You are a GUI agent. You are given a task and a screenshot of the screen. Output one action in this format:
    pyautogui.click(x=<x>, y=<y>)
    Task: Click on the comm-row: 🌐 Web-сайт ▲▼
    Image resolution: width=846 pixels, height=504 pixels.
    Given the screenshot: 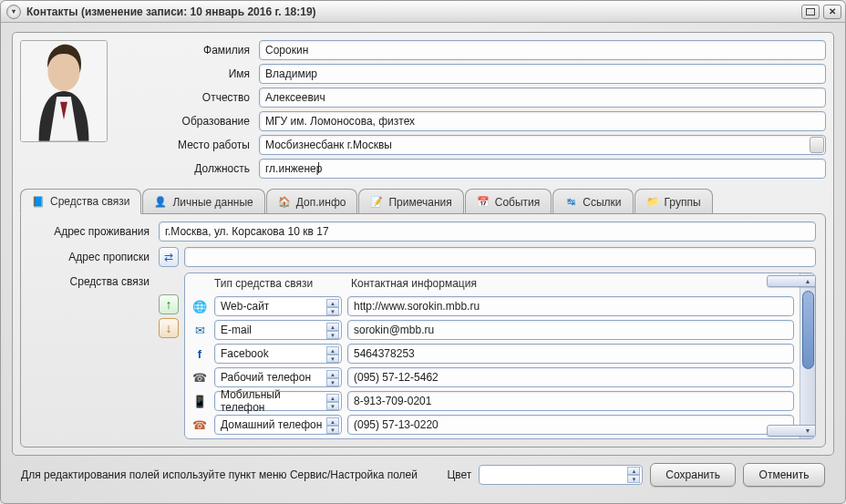 What is the action you would take?
    pyautogui.click(x=492, y=306)
    